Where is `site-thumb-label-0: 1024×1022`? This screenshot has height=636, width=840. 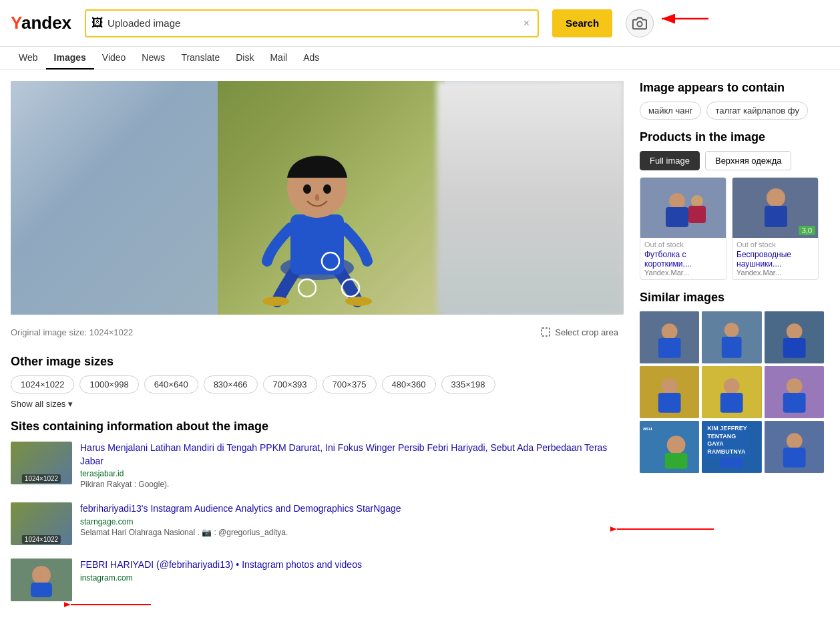 site-thumb-label-0: 1024×1022 is located at coordinates (41, 478).